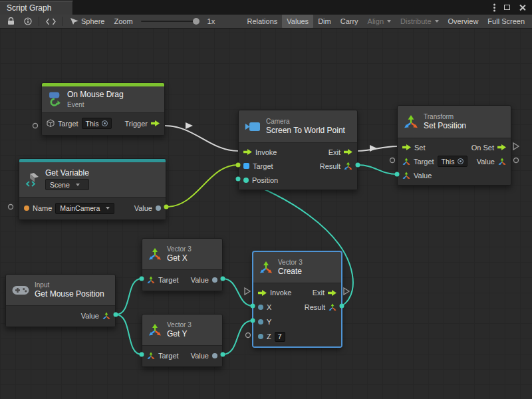 Image resolution: width=532 pixels, height=399 pixels. What do you see at coordinates (92, 180) in the screenshot?
I see `node-header: Get Variable Scene` at bounding box center [92, 180].